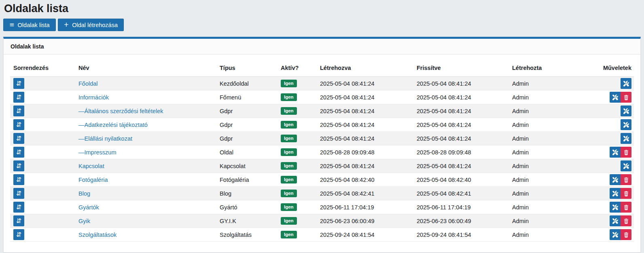 The width and height of the screenshot is (644, 253). What do you see at coordinates (105, 139) in the screenshot?
I see `page-name-link: —Elállási nyilatkozat` at bounding box center [105, 139].